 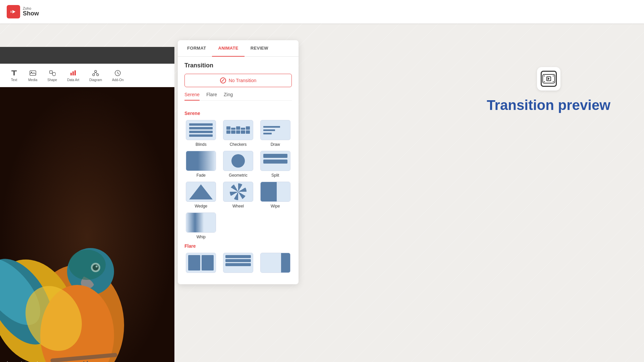 What do you see at coordinates (201, 263) in the screenshot?
I see `flare1-preview` at bounding box center [201, 263].